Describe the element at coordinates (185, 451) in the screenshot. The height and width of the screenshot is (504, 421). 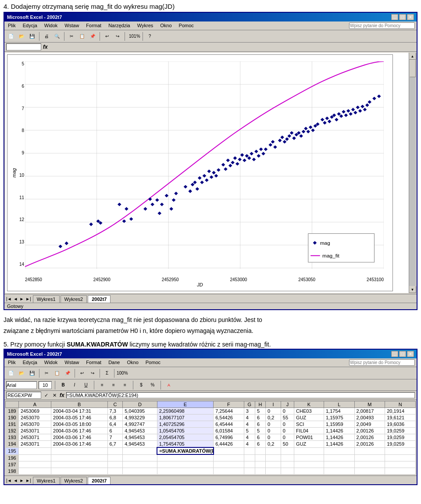
I see `table-cell: =SUMA.KWADRATÓW(E2:E194)` at that location.